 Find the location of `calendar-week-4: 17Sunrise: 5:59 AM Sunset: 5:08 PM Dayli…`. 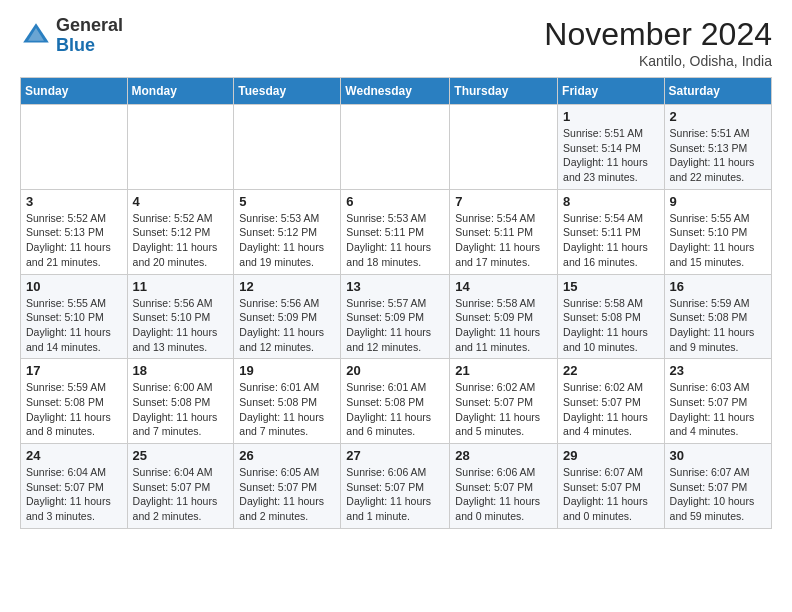

calendar-week-4: 17Sunrise: 5:59 AM Sunset: 5:08 PM Dayli… is located at coordinates (396, 402).